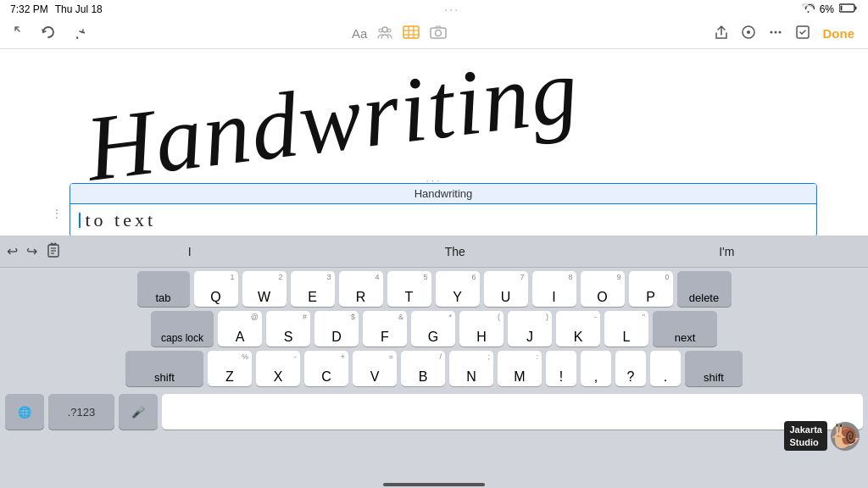 Image resolution: width=868 pixels, height=488 pixels. I want to click on num-key-label: .?123, so click(81, 412).